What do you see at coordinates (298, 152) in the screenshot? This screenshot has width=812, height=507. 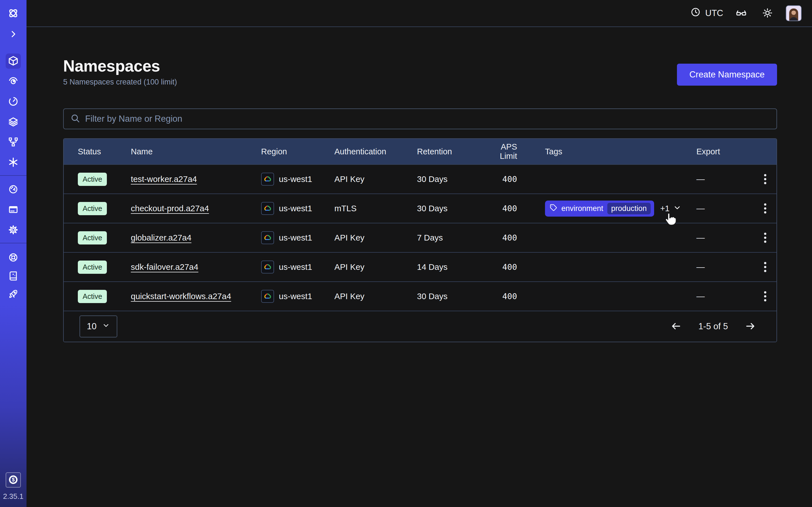 I see `column-header-region: Region` at bounding box center [298, 152].